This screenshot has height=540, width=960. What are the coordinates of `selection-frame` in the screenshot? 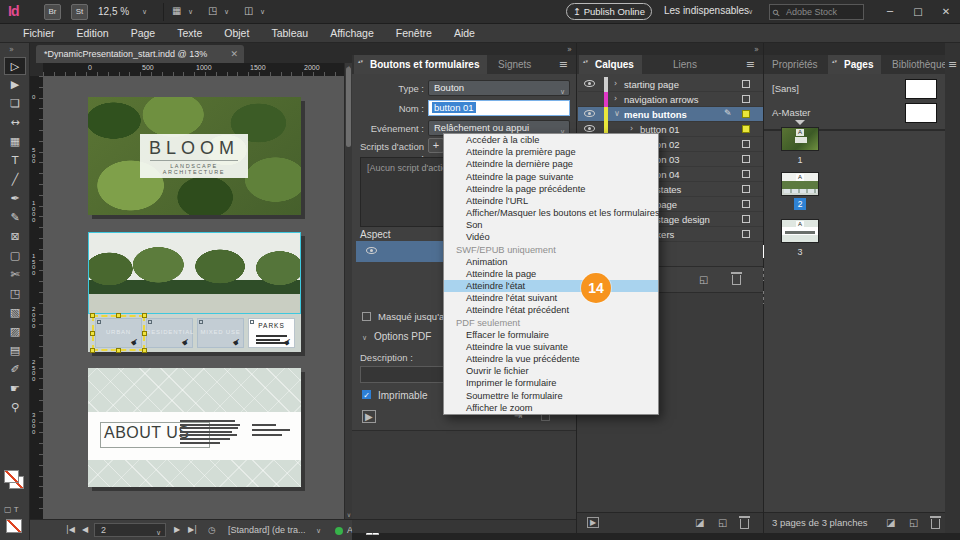 It's located at (118, 333).